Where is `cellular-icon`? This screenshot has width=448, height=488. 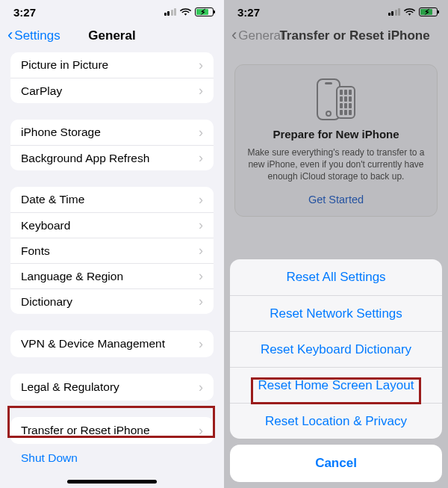 cellular-icon is located at coordinates (170, 12).